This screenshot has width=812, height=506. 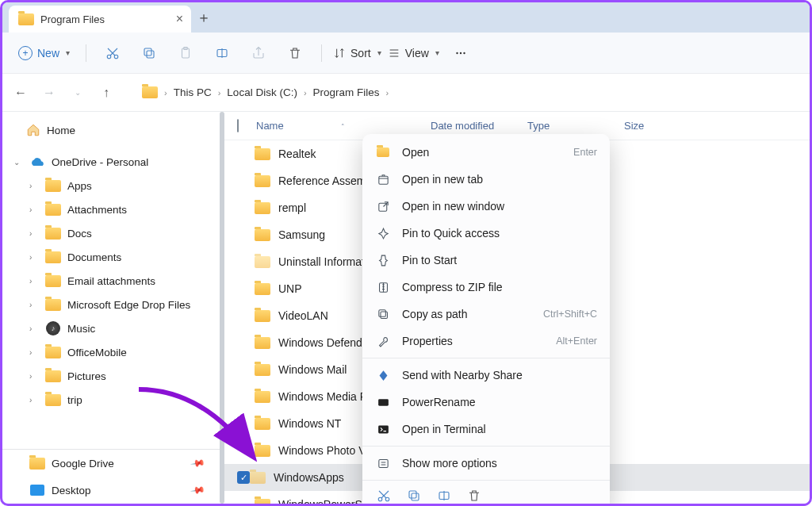 What do you see at coordinates (44, 53) in the screenshot?
I see `new-button: + New ▾` at bounding box center [44, 53].